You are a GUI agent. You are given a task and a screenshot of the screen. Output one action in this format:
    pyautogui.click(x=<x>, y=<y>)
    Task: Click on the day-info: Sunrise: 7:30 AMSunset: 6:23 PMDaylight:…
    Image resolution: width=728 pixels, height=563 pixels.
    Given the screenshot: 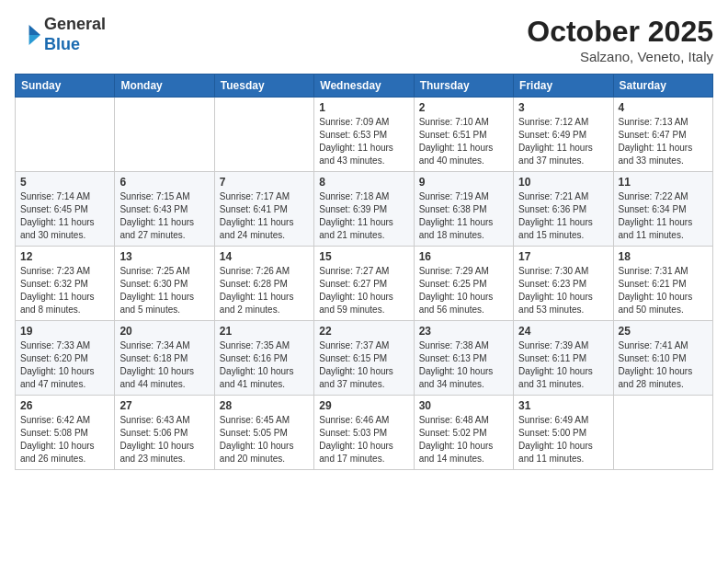 What is the action you would take?
    pyautogui.click(x=563, y=291)
    